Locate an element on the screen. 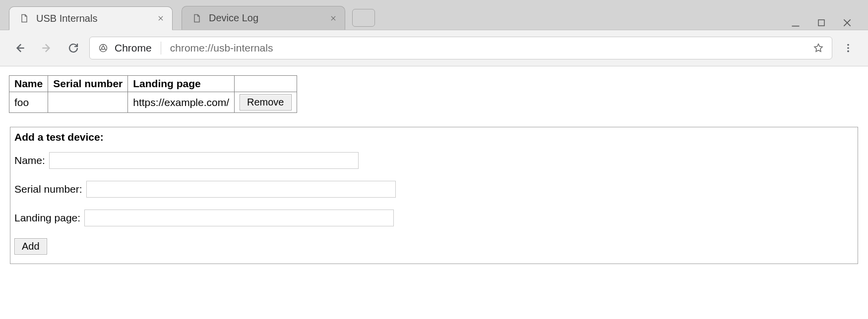  serial-label: Serial number: is located at coordinates (49, 189).